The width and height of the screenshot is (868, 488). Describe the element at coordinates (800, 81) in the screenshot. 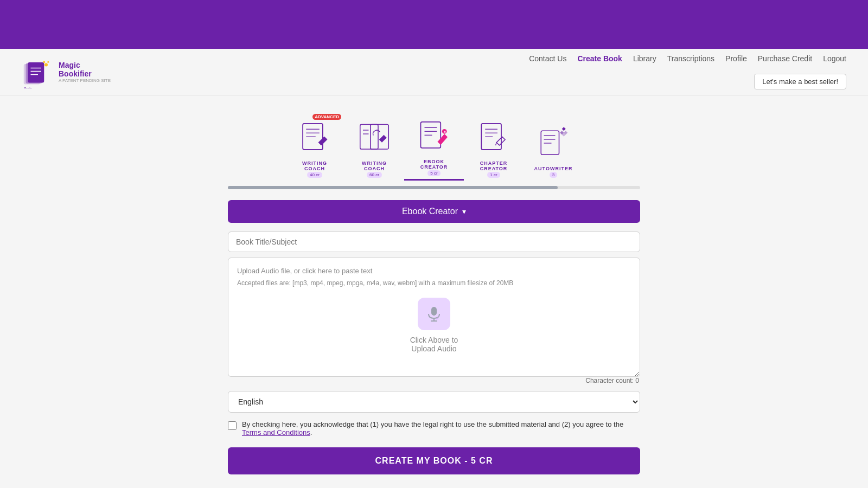

I see `bestseller-button: Let's make a best seller!` at that location.